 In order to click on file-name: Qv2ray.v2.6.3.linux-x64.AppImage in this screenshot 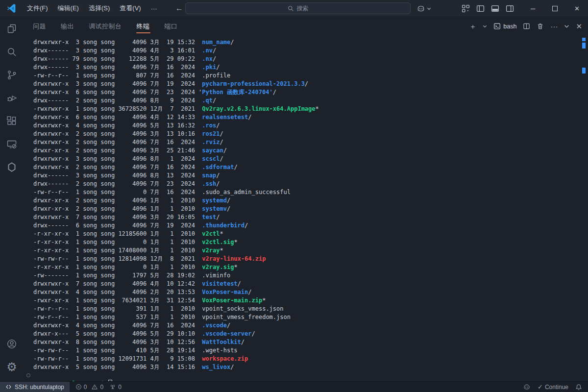, I will do `click(259, 109)`.